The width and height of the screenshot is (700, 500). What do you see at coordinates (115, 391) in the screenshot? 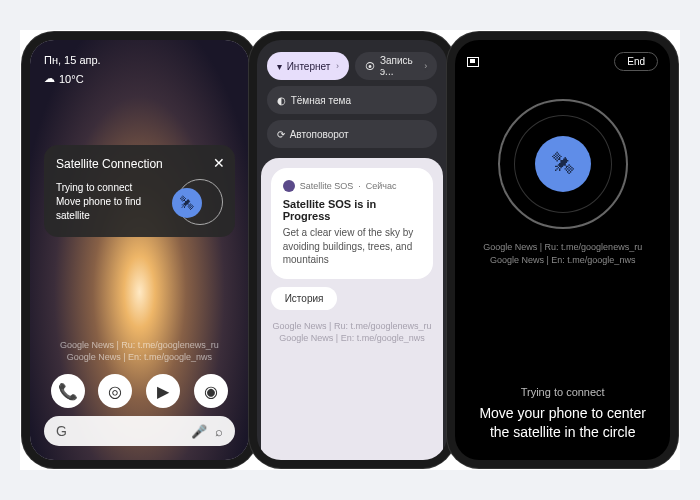
I see `chrome-app-icon: ◎` at bounding box center [115, 391].